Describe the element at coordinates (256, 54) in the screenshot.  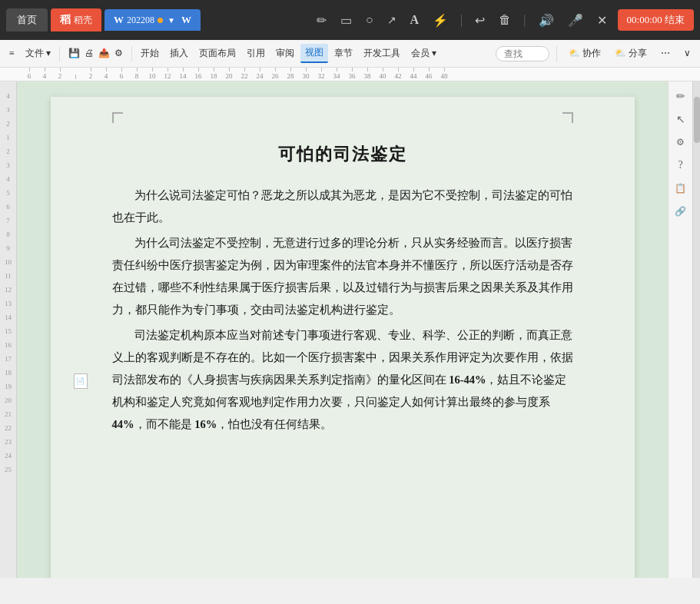
I see `menu-ref: 引用` at that location.